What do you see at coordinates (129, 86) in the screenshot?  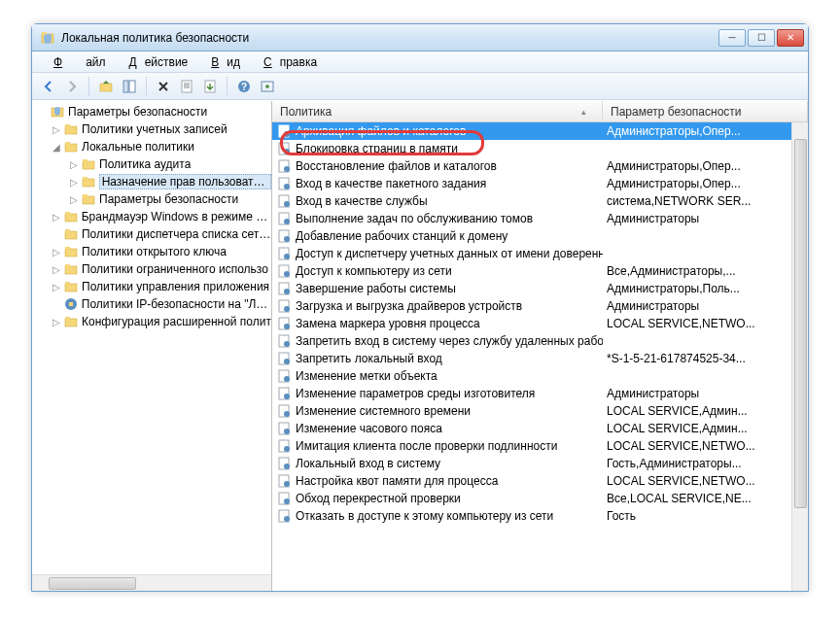 I see `show-hide-tree-button` at bounding box center [129, 86].